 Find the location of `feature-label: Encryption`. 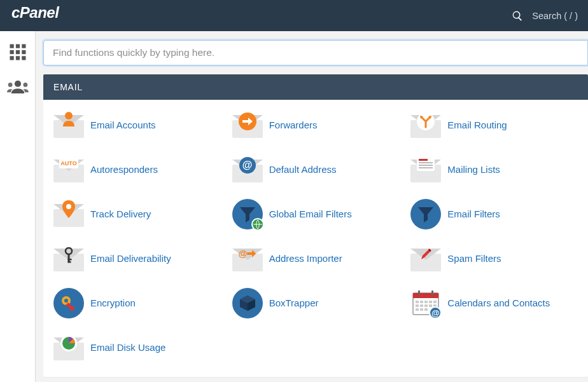

feature-label: Encryption is located at coordinates (113, 303).